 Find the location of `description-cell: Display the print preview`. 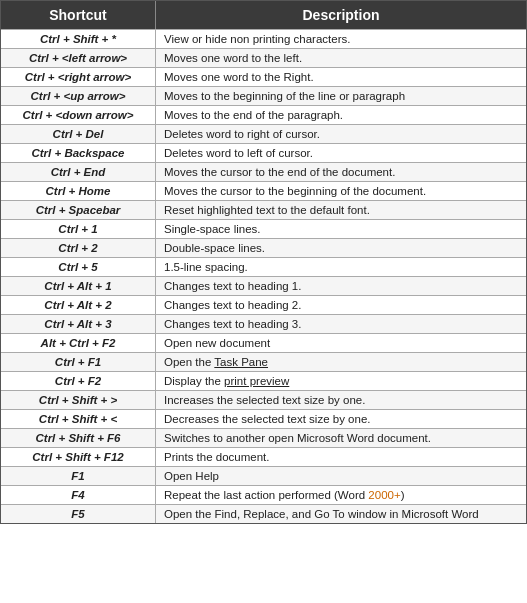

description-cell: Display the print preview is located at coordinates (341, 381).